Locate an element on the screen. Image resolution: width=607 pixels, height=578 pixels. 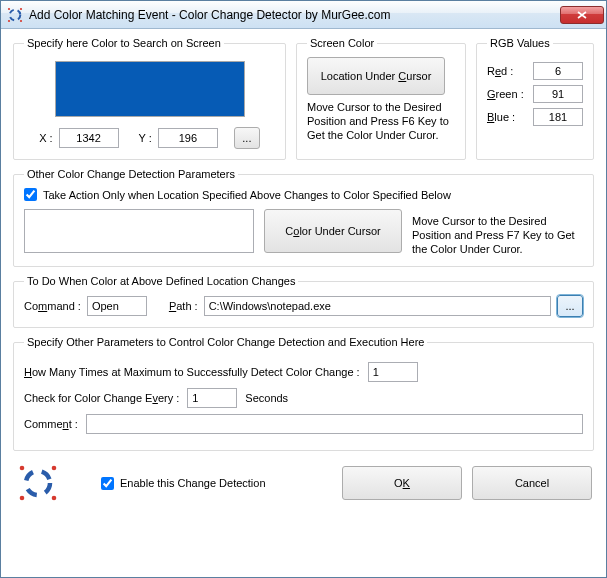
ok-button: OK is located at coordinates (402, 483).